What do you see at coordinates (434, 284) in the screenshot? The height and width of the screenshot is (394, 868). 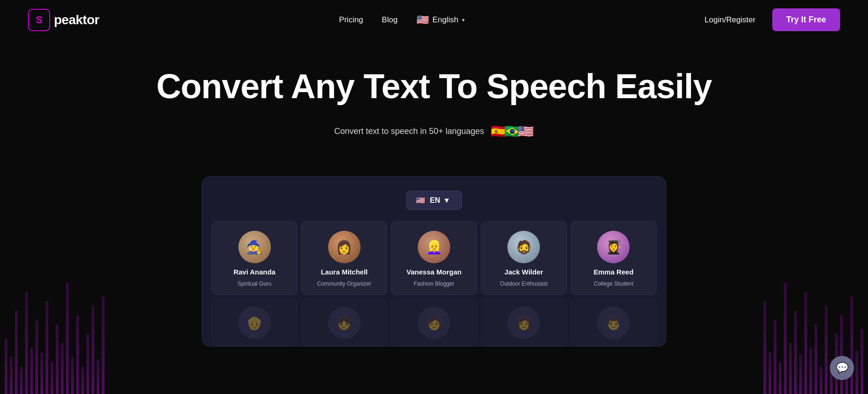 I see `voice-role: Fashion Blogger` at bounding box center [434, 284].